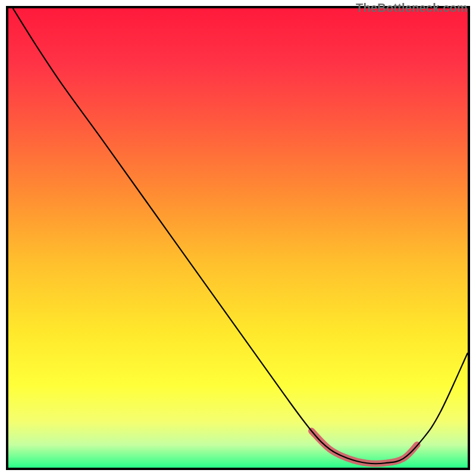 Image resolution: width=476 pixels, height=476 pixels. Describe the element at coordinates (412, 8) in the screenshot. I see `watermark-text: TheBottleneck.com` at that location.